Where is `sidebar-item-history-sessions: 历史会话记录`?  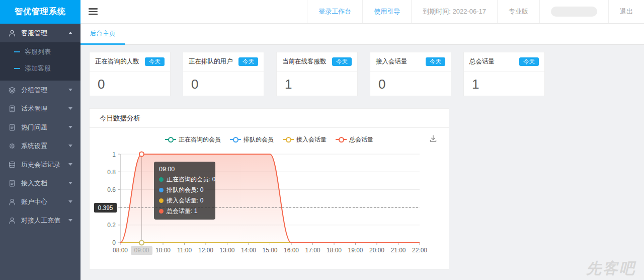
sidebar-item-history-sessions: 历史会话记录 is located at coordinates (40, 164).